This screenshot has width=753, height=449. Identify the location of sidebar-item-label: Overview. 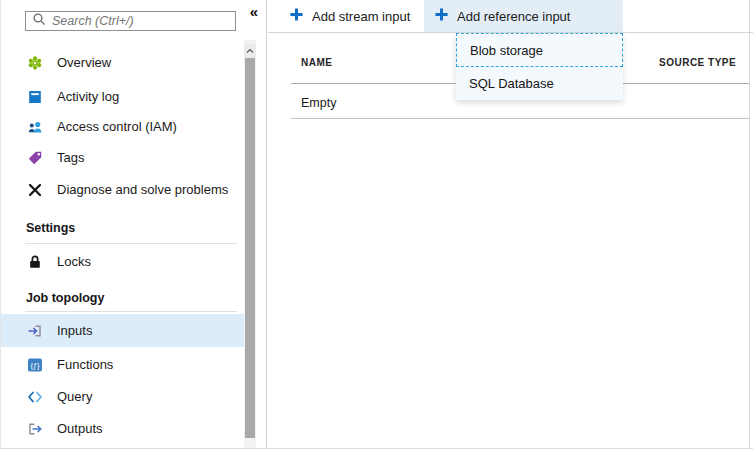
(84, 62).